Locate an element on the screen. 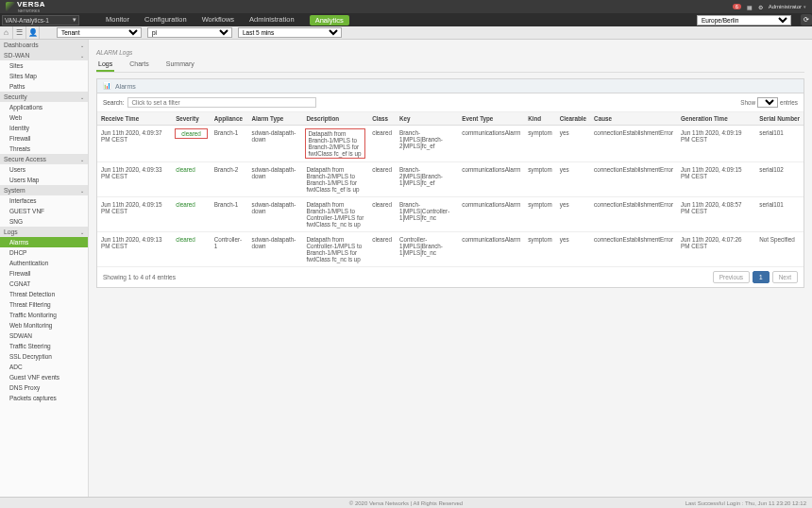  sidebar-item-threats: Threats is located at coordinates (43, 149).